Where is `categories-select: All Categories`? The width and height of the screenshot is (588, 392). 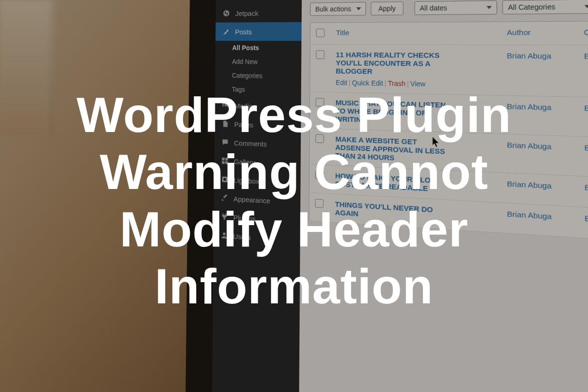 categories-select: All Categories is located at coordinates (545, 7).